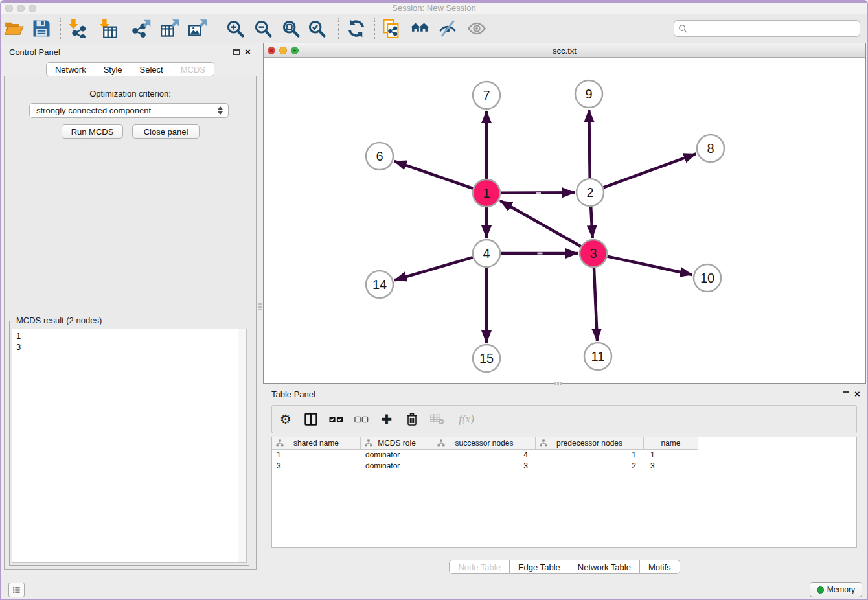  Describe the element at coordinates (41, 29) in the screenshot. I see `save-session-button` at that location.